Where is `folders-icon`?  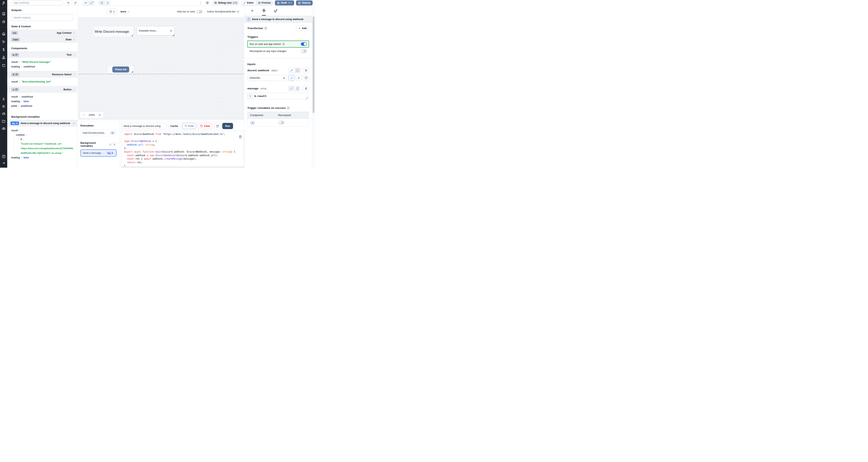
folders-icon is located at coordinates (4, 121).